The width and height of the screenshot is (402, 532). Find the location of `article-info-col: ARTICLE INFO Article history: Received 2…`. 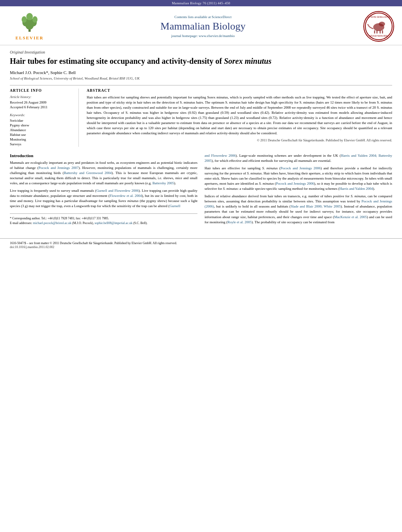

article-info-col: ARTICLE INFO Article history: Received 2… is located at coordinates (44, 118).